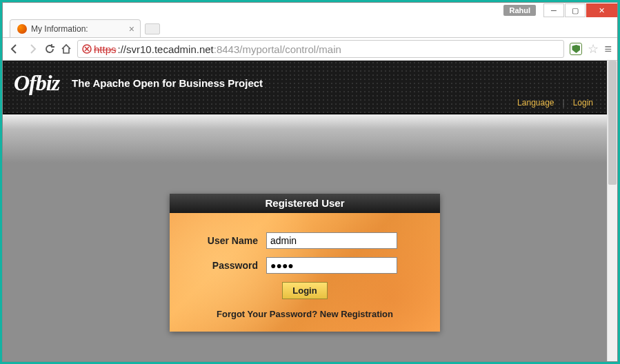 This screenshot has height=364, width=620. What do you see at coordinates (66, 49) in the screenshot?
I see `home-button` at bounding box center [66, 49].